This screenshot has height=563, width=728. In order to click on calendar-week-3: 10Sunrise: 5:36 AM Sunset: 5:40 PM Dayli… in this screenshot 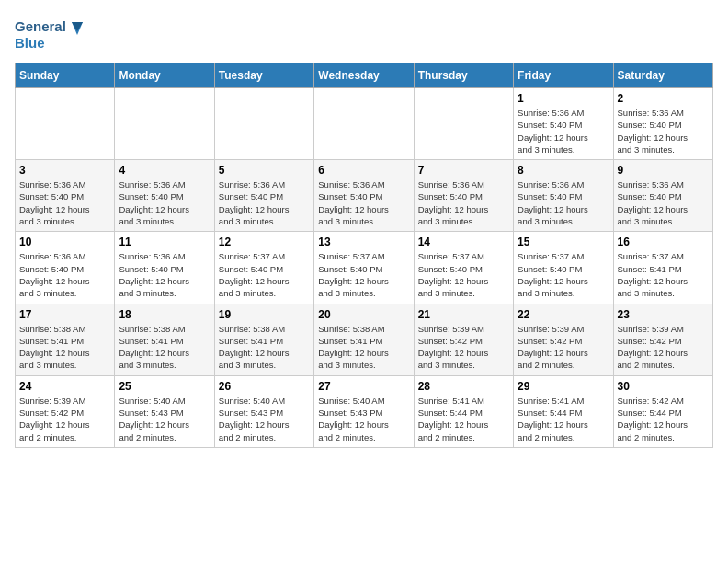, I will do `click(364, 268)`.